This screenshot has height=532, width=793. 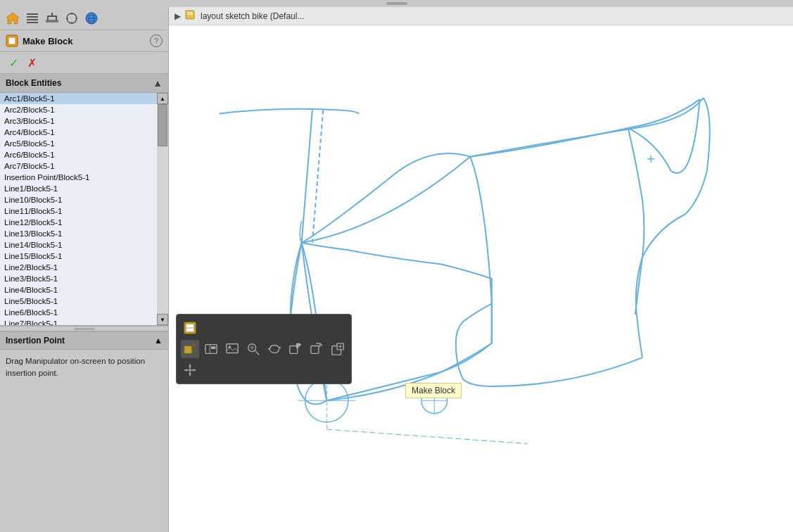 What do you see at coordinates (13, 18) in the screenshot?
I see `home-icon` at bounding box center [13, 18].